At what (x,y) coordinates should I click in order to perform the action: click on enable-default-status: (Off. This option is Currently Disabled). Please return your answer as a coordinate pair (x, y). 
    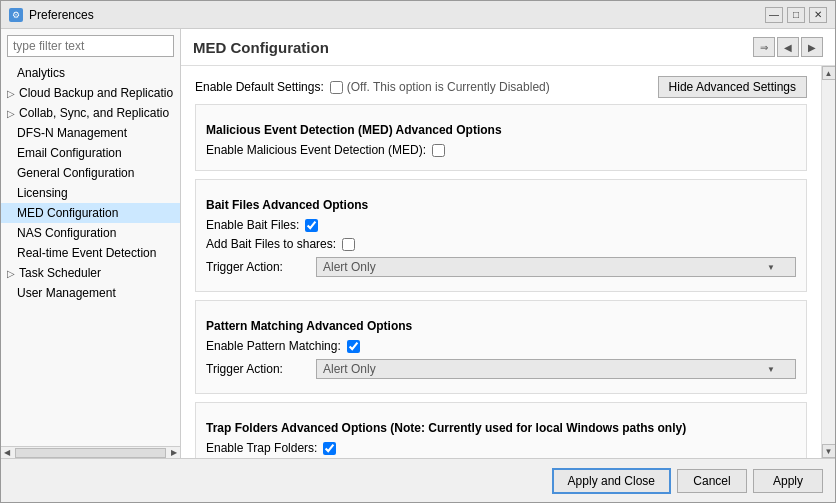
    Looking at the image, I should click on (448, 87).